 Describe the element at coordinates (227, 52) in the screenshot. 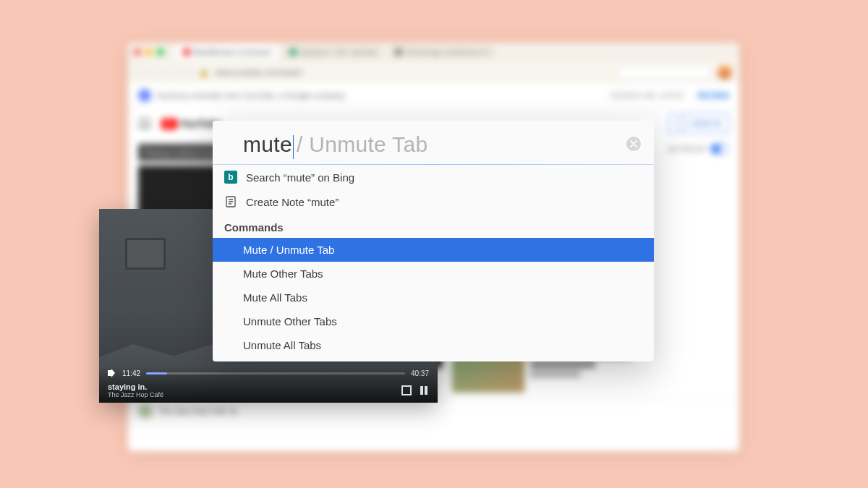

I see `tab-active: Mute/Browse Command` at that location.